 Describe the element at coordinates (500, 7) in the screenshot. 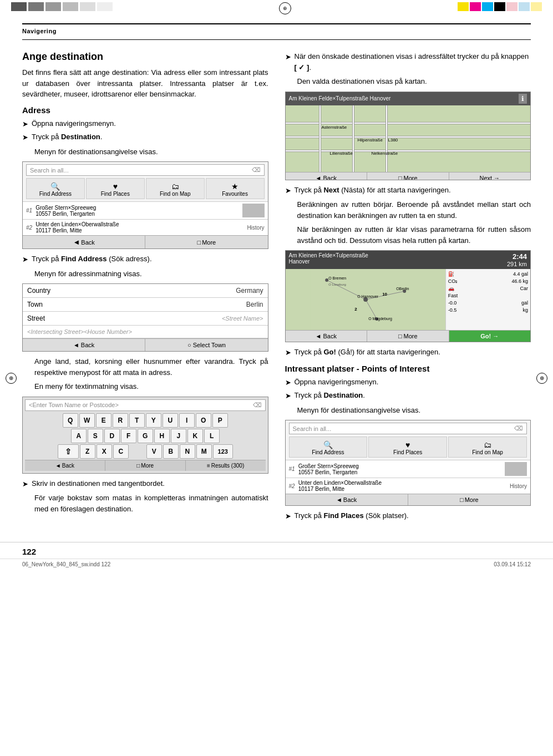

I see `black-mark` at that location.